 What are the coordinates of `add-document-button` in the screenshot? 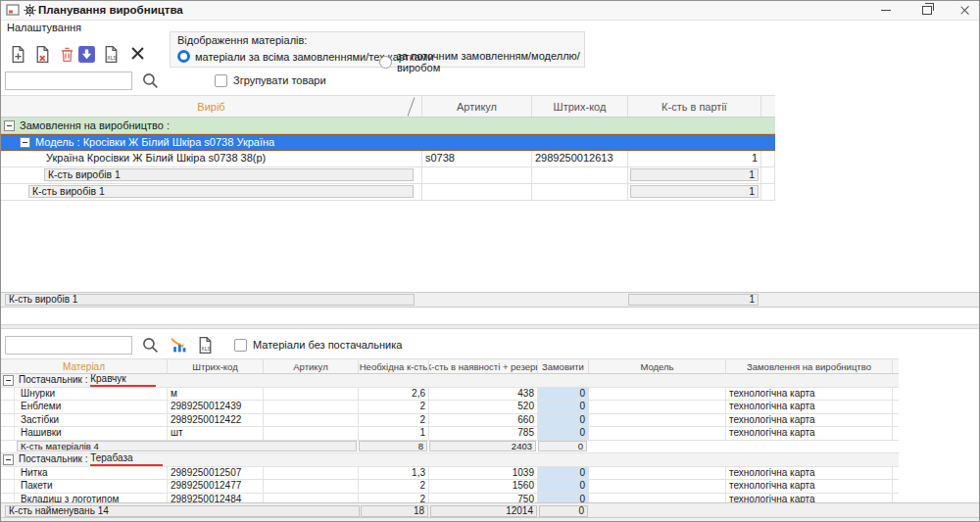 It's located at (18, 55).